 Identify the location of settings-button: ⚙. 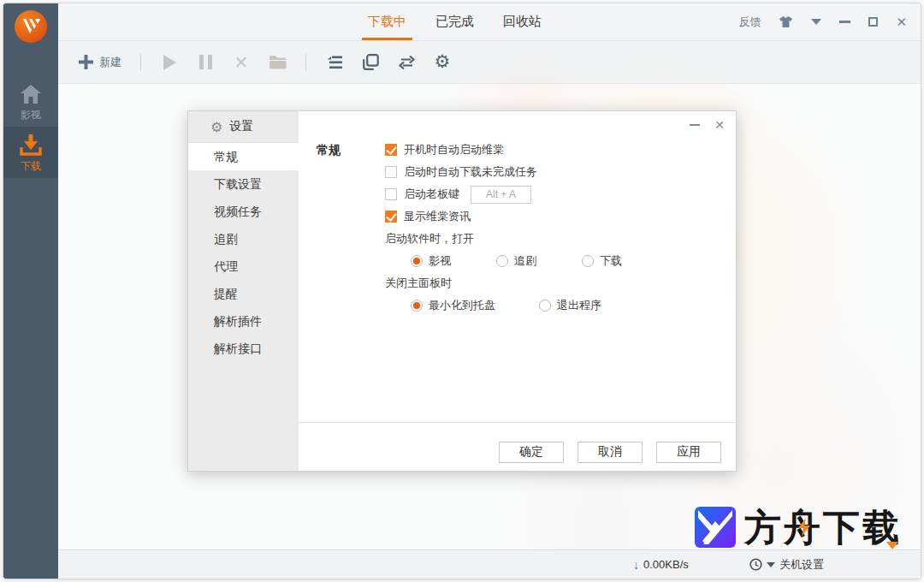
(442, 62).